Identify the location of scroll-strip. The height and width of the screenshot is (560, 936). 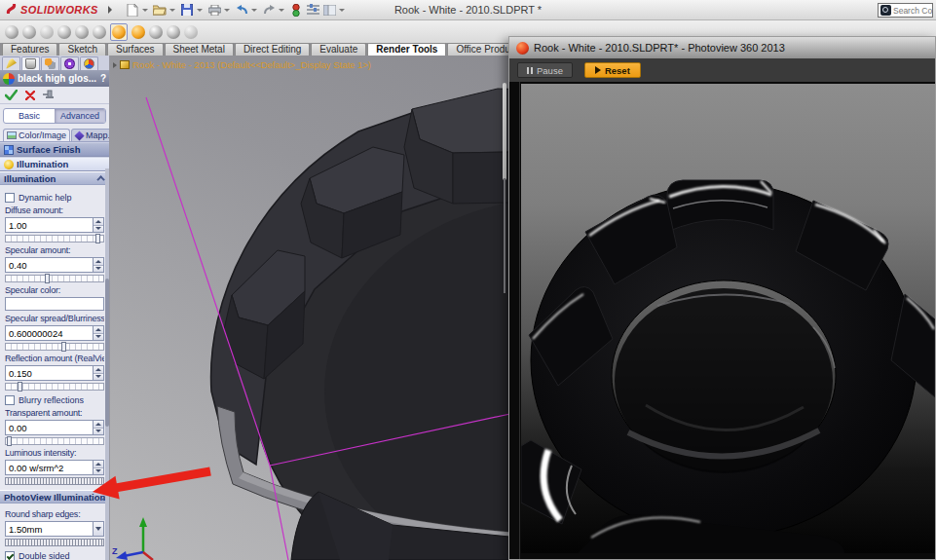
(505, 131).